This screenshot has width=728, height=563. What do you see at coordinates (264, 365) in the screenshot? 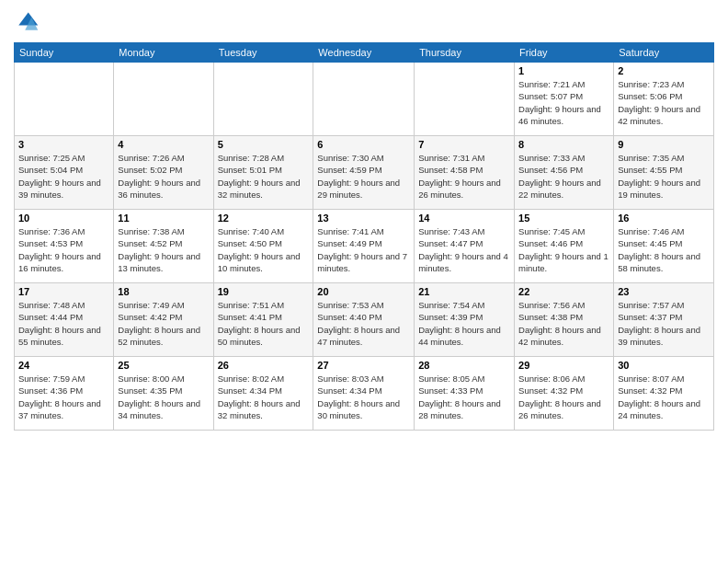
I see `day-number: 26` at bounding box center [264, 365].